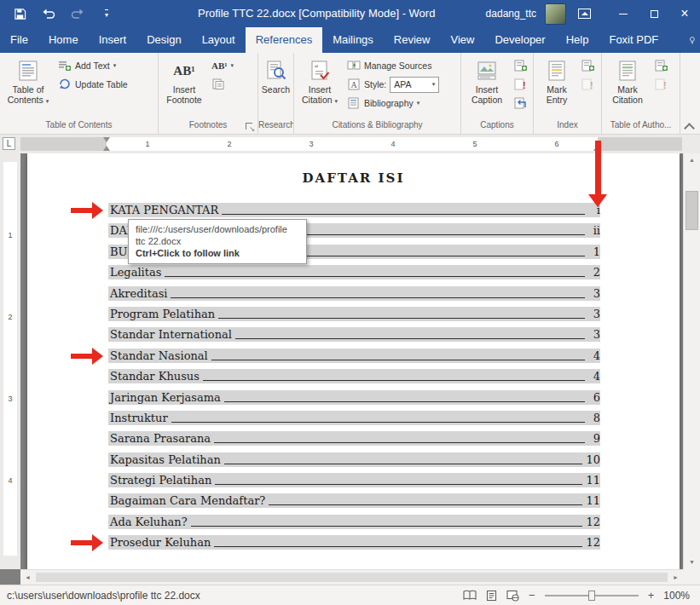  Describe the element at coordinates (208, 94) in the screenshot. I see `group-footnotes: AB¹ Insert Footnote AB¹ ▾ Footnotes` at that location.